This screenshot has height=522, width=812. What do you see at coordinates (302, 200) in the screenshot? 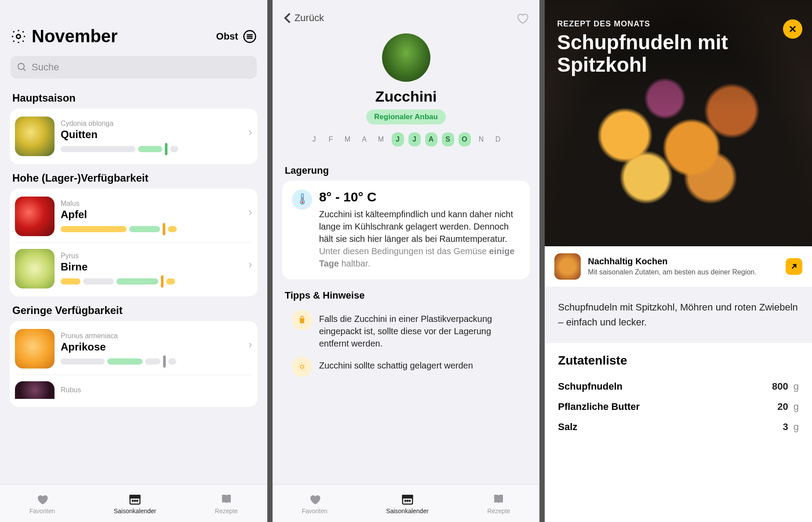
I see `thermometer-icon` at bounding box center [302, 200].